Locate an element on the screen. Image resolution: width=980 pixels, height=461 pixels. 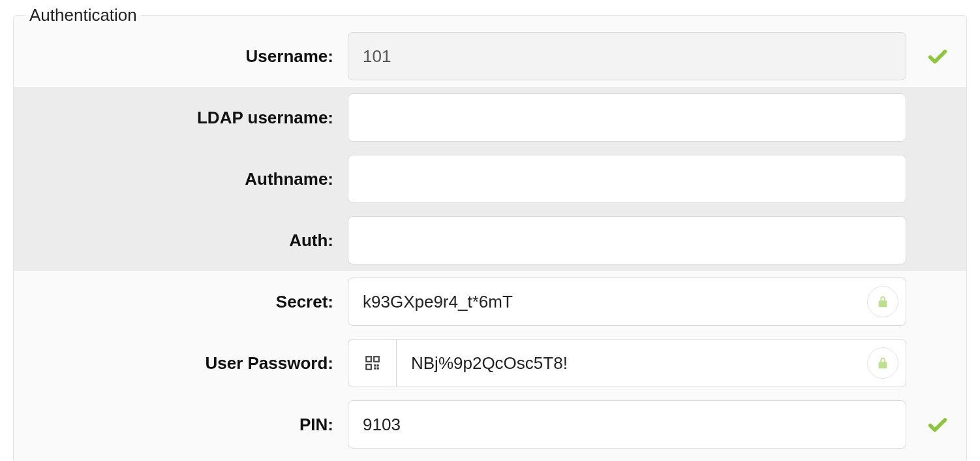
row-pin: PIN: is located at coordinates (490, 424).